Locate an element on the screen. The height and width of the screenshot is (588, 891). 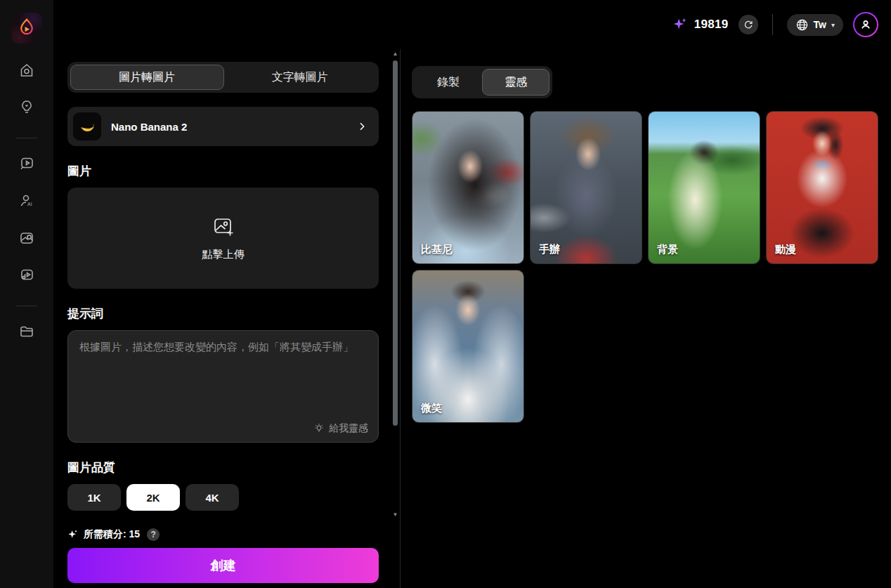
language-label: Tw is located at coordinates (820, 25).